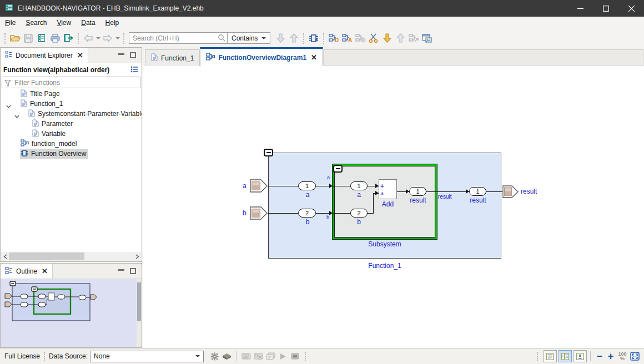 This screenshot has width=644, height=364. What do you see at coordinates (270, 356) in the screenshot?
I see `layered-view-icon` at bounding box center [270, 356].